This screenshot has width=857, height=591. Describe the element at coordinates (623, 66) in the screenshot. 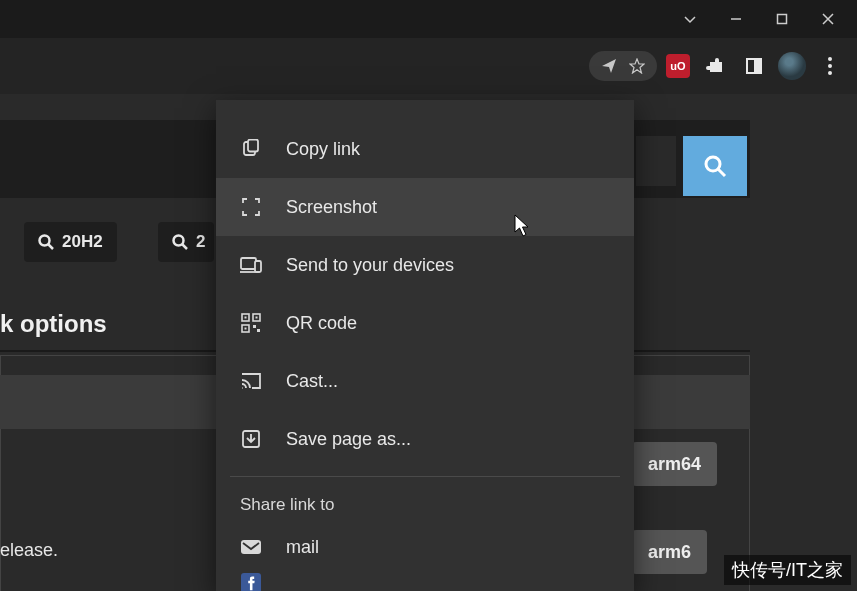

I see `share-pill` at that location.